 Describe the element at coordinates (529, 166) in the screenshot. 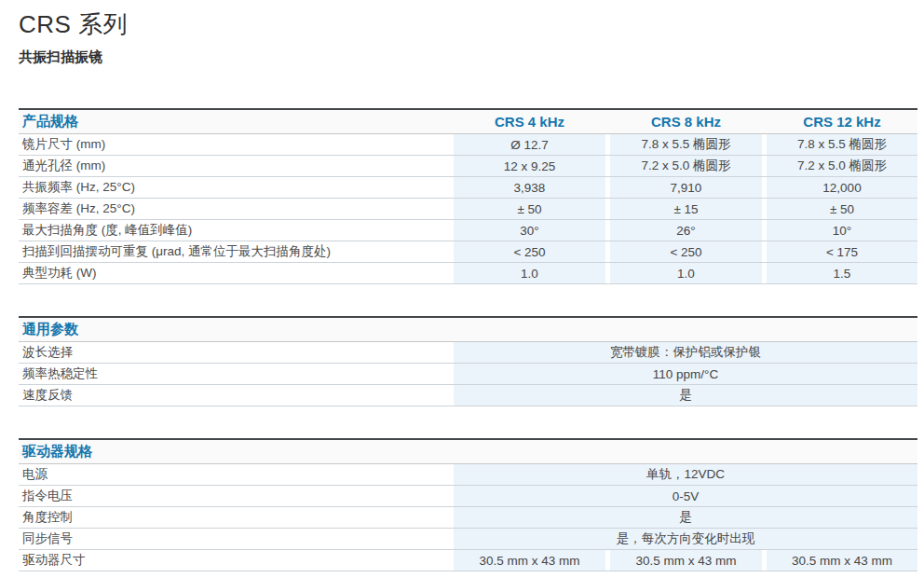

I see `value-cell: 12 x 9.25` at that location.